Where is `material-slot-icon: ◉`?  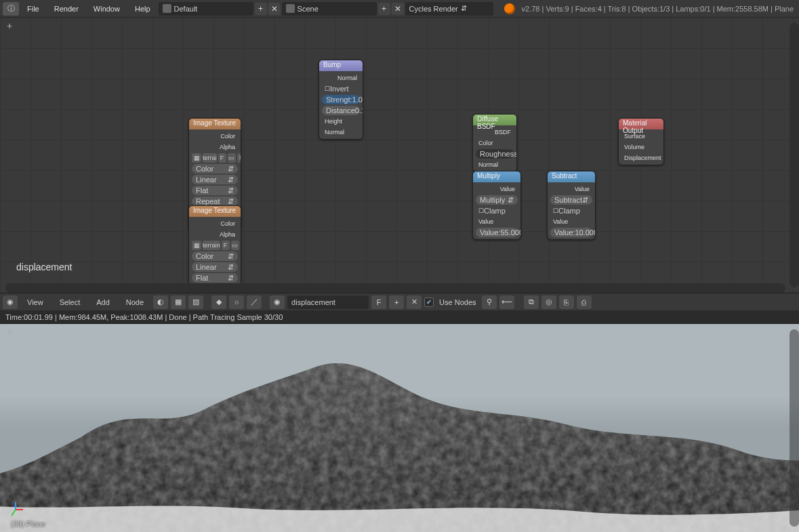 material-slot-icon: ◉ is located at coordinates (277, 302).